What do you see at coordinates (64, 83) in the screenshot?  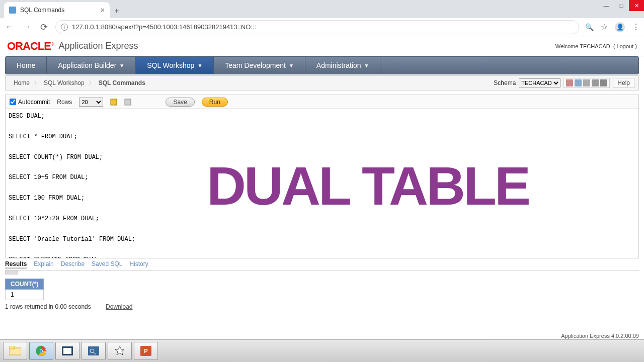 I see `crumb-sql-workshop: SQL Workshop` at bounding box center [64, 83].